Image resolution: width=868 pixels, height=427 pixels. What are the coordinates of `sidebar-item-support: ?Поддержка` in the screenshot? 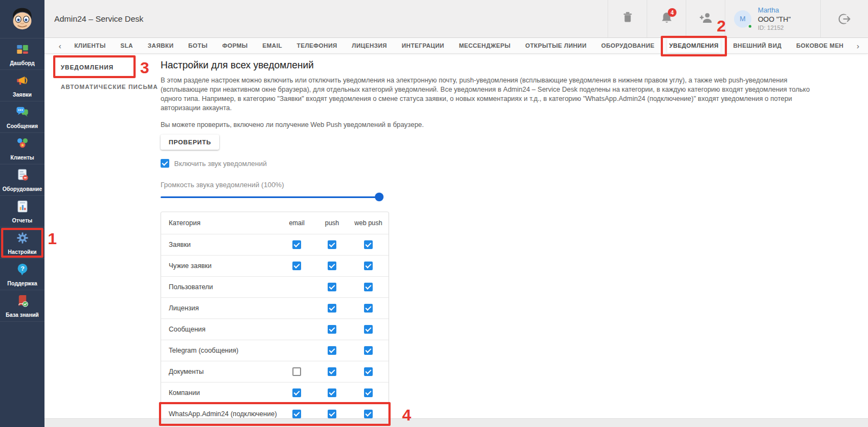 It's located at (22, 275).